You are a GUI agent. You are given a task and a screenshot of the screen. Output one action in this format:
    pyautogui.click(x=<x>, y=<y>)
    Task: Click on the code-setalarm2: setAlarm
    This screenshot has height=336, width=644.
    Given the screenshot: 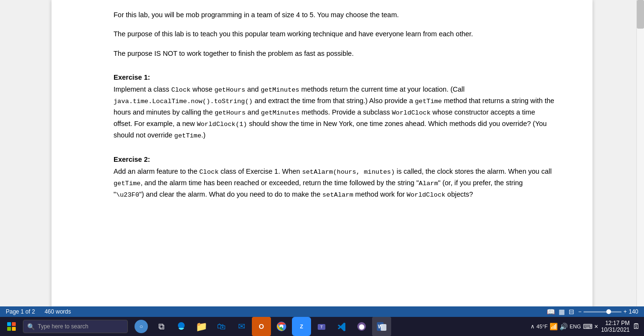 What is the action you would take?
    pyautogui.click(x=338, y=195)
    